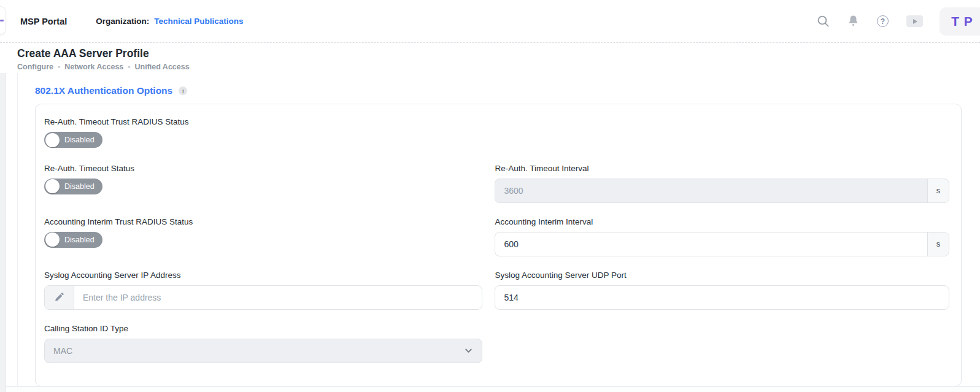 The height and width of the screenshot is (392, 980). I want to click on info-icon: !, so click(183, 91).